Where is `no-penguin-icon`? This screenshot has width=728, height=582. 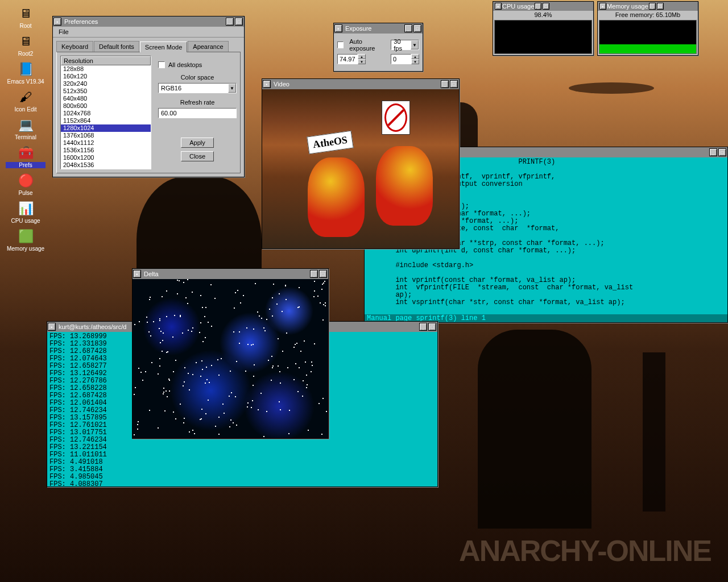
no-penguin-icon is located at coordinates (396, 118).